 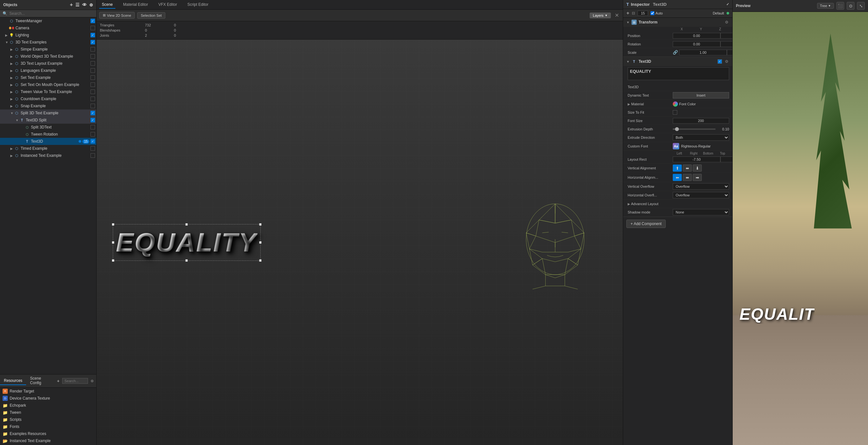 I want to click on extrude-direction-select: Both Front Back, so click(x=701, y=137).